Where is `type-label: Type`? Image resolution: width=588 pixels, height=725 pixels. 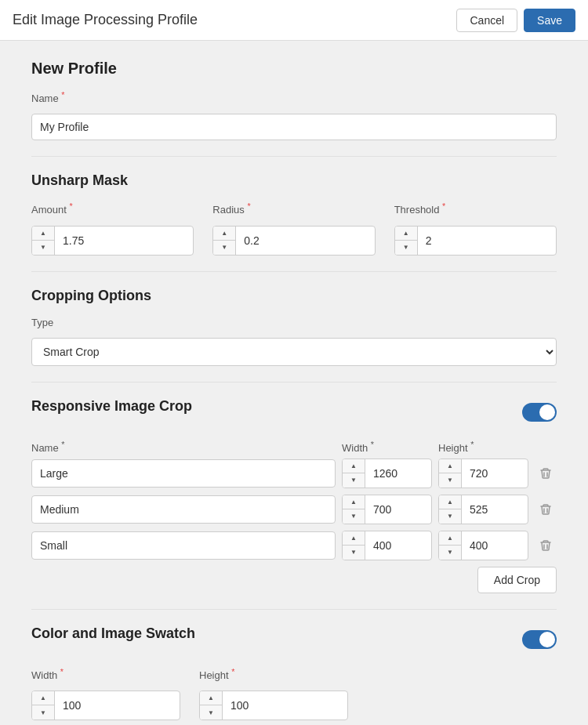 type-label: Type is located at coordinates (294, 323).